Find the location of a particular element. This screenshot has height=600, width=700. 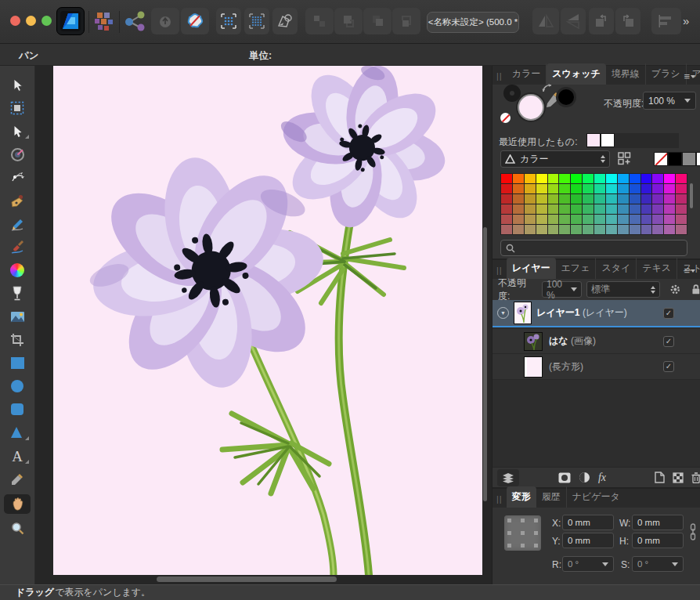

zoom-window-button is located at coordinates (47, 20).